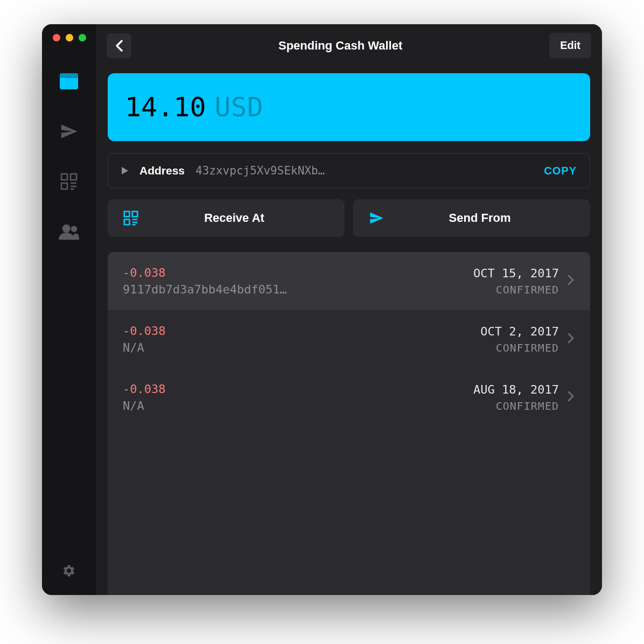  I want to click on address-label: Address, so click(162, 171).